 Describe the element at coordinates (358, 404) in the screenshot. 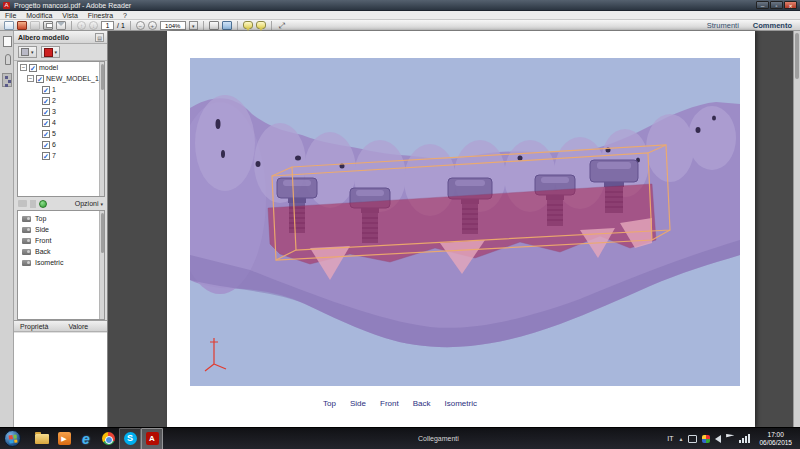

I see `view-link-side: Side` at that location.